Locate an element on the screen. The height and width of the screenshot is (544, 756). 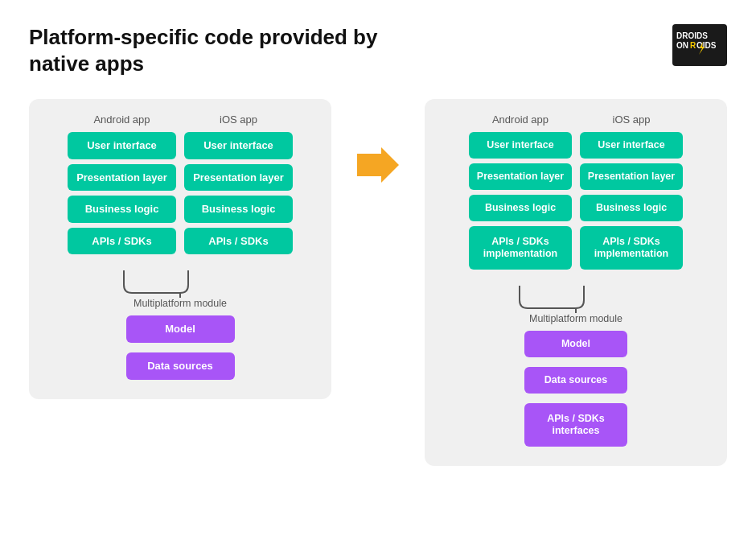
left-android-btn-1: Presentation layer is located at coordinates (122, 178).